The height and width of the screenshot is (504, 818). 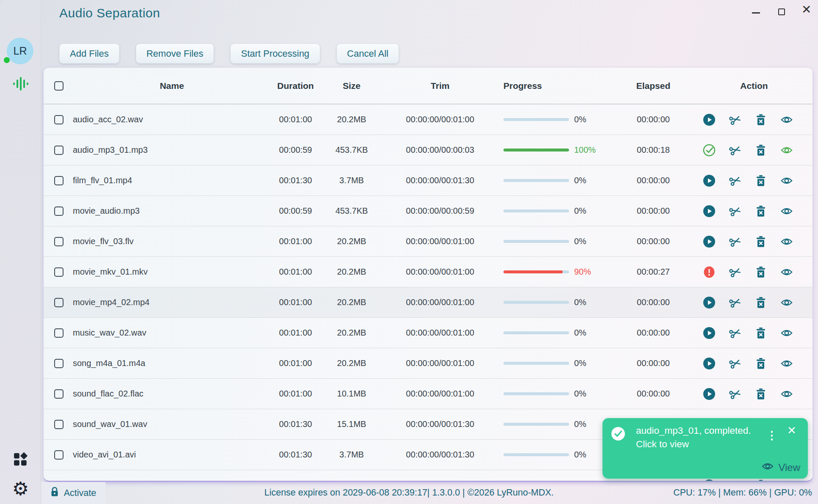 What do you see at coordinates (428, 180) in the screenshot?
I see `table-row: film_flv_01.mp4 00:01:30 3.7MB 00:00:00/…` at bounding box center [428, 180].